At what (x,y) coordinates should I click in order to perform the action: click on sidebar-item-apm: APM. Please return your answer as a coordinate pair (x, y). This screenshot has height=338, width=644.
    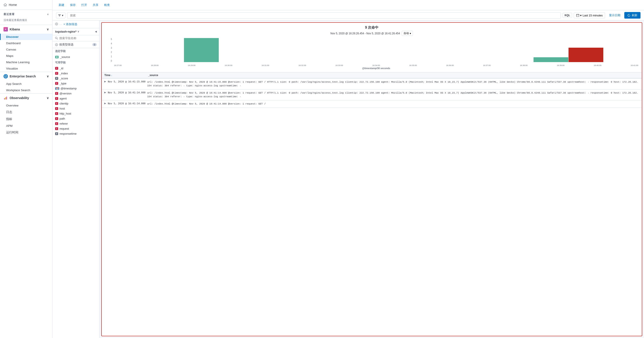
    Looking at the image, I should click on (26, 126).